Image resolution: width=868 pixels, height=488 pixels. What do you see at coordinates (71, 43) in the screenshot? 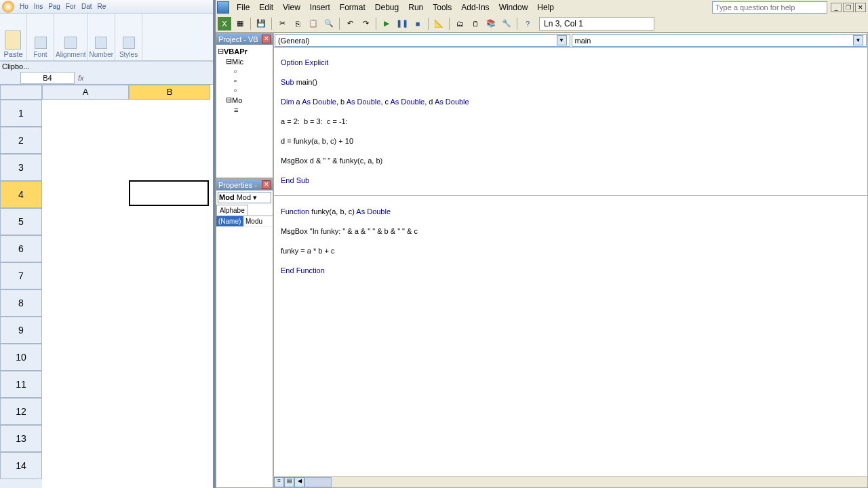
I see `align-icon` at bounding box center [71, 43].